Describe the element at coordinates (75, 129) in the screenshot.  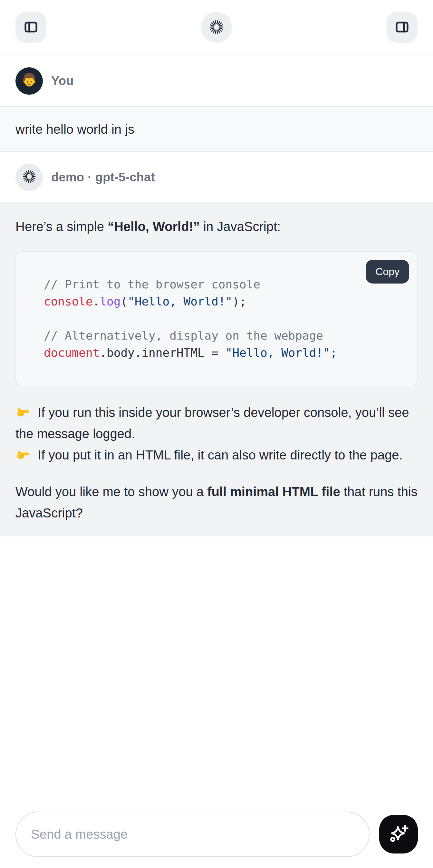
I see `user-message-text: write hello world in js` at that location.